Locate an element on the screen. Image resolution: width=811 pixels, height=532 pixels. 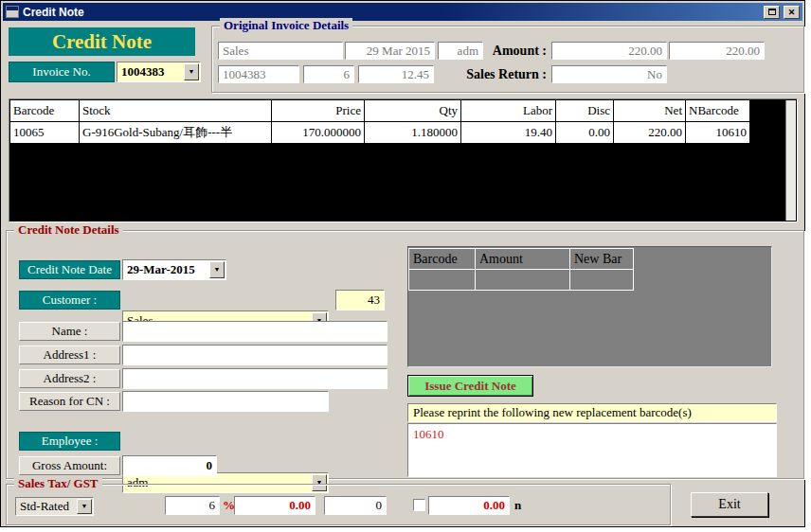
cell-net: 220.00 is located at coordinates (650, 133).